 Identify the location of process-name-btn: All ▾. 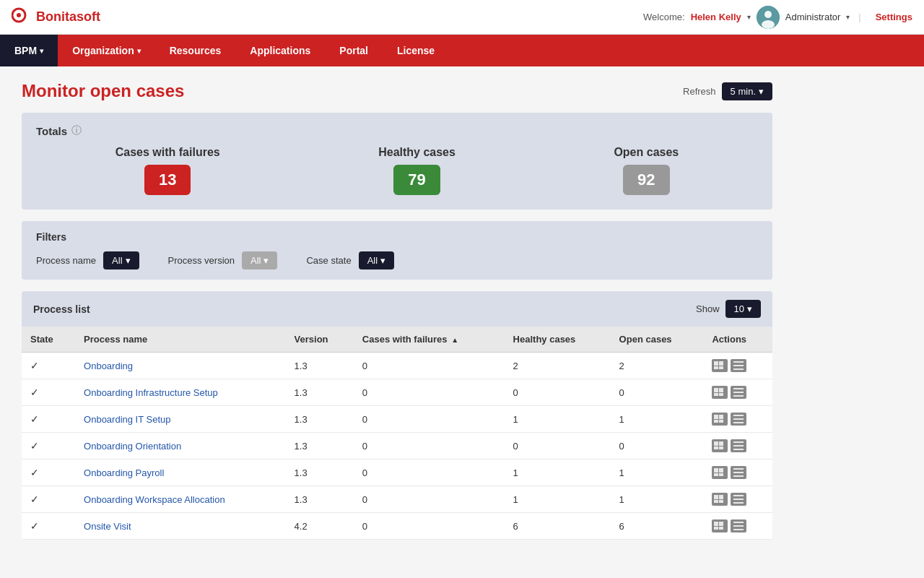
(121, 260).